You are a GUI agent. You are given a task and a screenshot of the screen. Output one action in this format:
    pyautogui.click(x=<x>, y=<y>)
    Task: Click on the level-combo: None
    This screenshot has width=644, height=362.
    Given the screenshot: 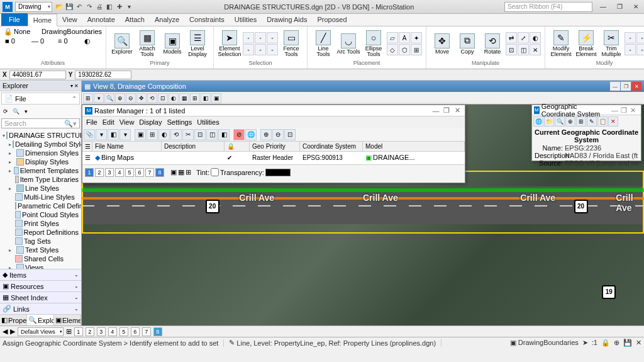 What is the action you would take?
    pyautogui.click(x=27, y=31)
    